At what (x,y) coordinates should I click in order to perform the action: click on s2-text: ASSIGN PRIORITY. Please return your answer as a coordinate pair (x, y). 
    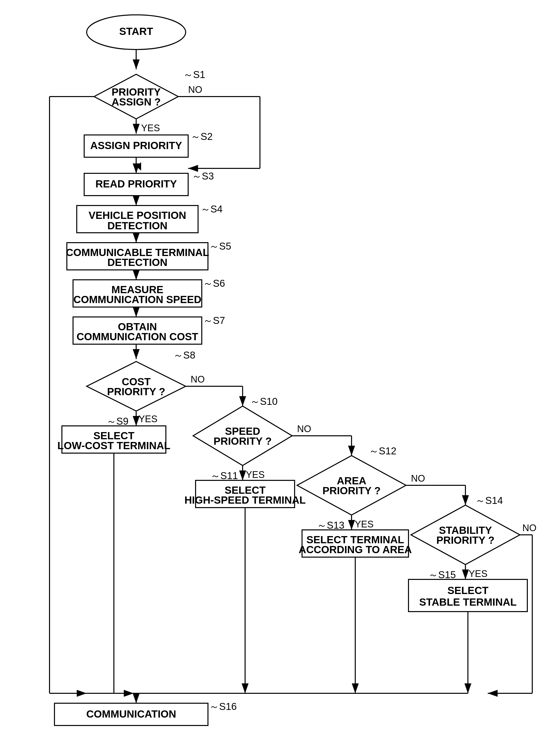
    Looking at the image, I should click on (136, 145).